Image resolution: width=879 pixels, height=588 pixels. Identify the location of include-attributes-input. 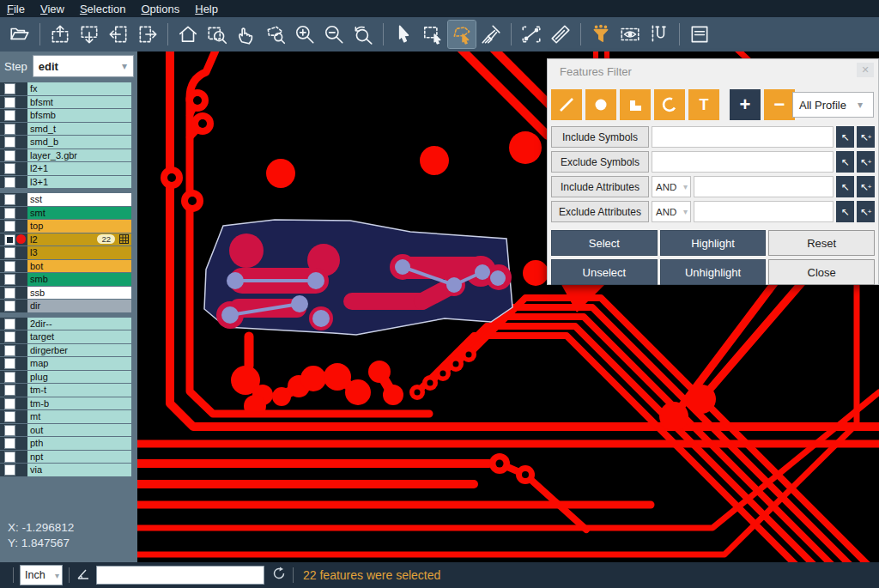
(764, 187).